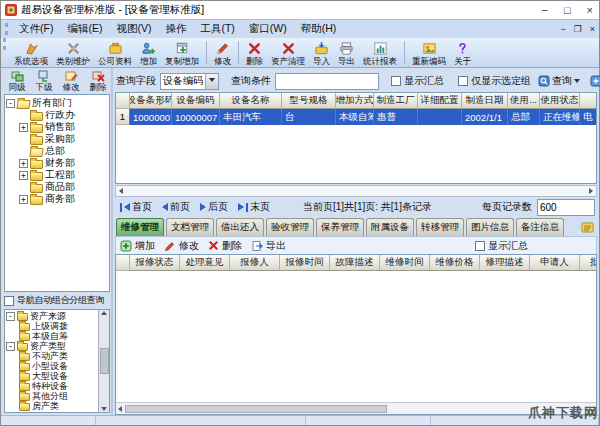  Describe the element at coordinates (176, 207) in the screenshot. I see `prev-page-button: 前页` at that location.